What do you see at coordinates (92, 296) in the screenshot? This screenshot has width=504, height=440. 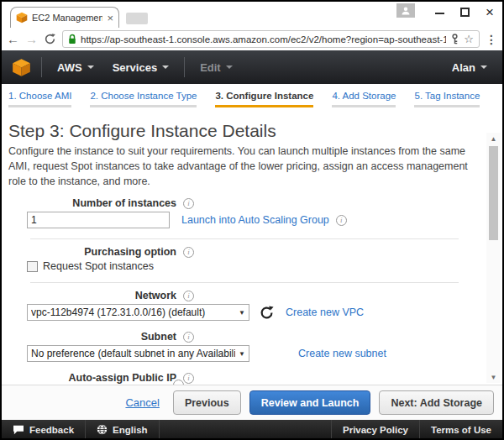 I see `network-label: Network` at bounding box center [92, 296].